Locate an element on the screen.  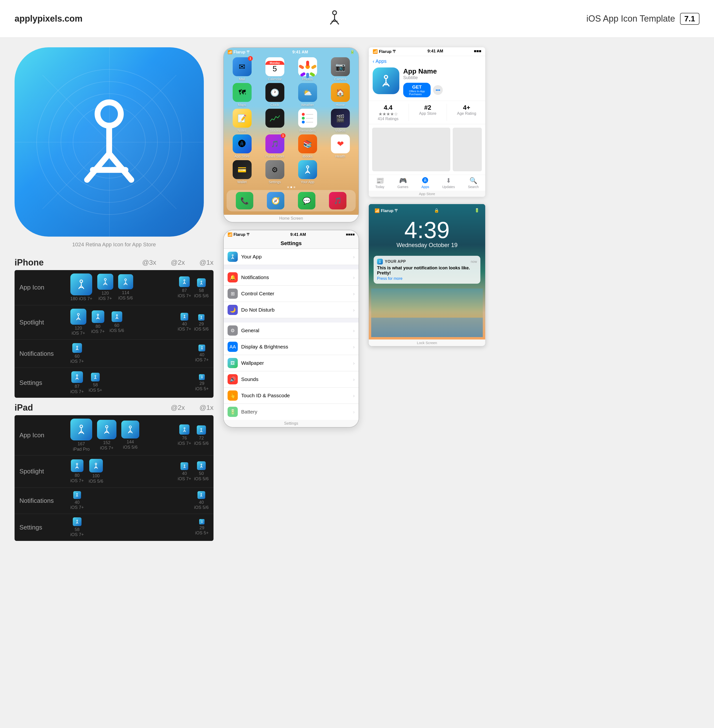
settings-item: Your App › is located at coordinates (291, 257).